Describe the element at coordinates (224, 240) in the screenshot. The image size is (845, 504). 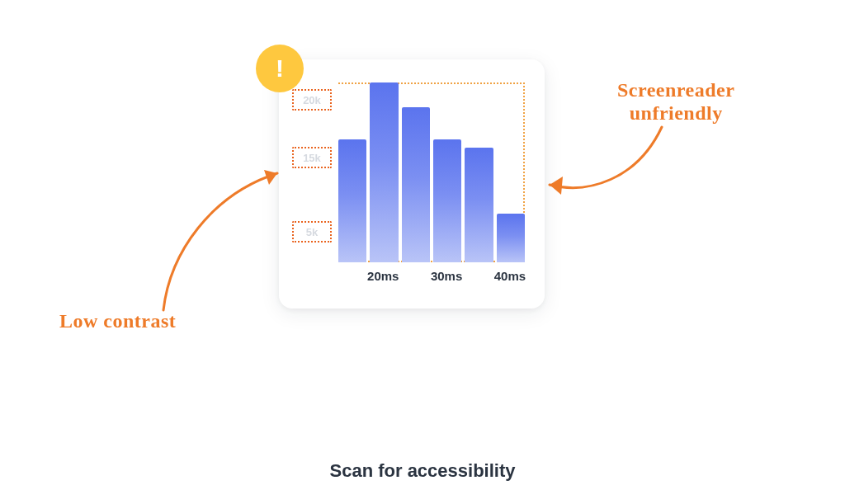
I see `arrow-low-contrast` at that location.